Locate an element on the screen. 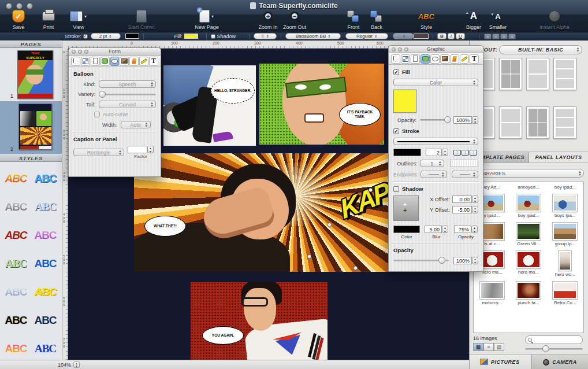 This screenshot has width=588, height=369. comic-panel-nerd: YOU AGAIN. is located at coordinates (259, 321).